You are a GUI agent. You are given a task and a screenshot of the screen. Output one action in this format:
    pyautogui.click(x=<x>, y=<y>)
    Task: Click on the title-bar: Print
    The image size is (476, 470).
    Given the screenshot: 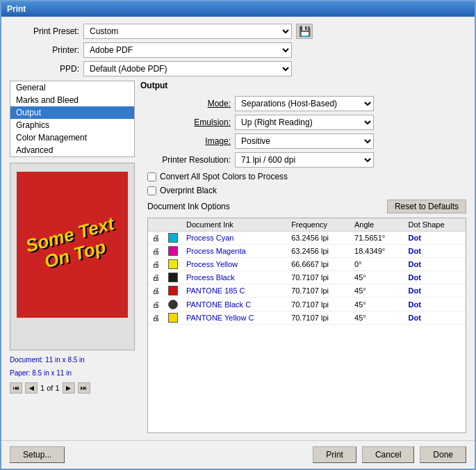 What is the action you would take?
    pyautogui.click(x=238, y=9)
    